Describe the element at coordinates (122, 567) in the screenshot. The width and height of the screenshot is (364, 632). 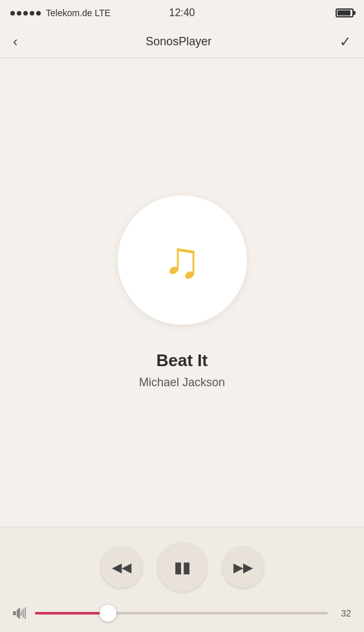
I see `prev-icon: ◀◀` at that location.